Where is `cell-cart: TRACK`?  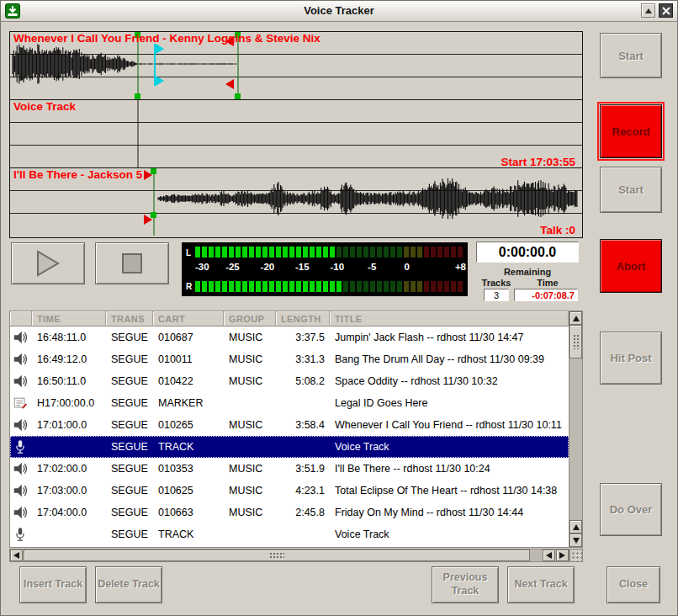 cell-cart: TRACK is located at coordinates (188, 447).